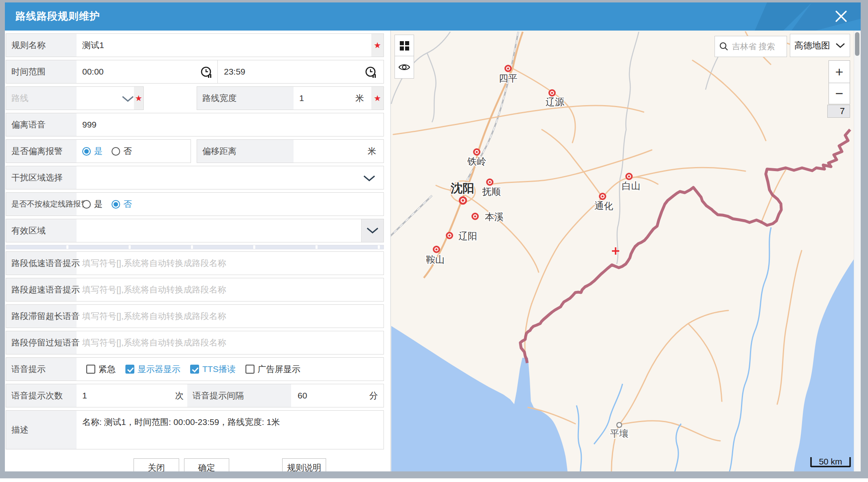 This screenshot has width=868, height=482. I want to click on rule-name-row: 规则名称 测试1 ★, so click(195, 45).